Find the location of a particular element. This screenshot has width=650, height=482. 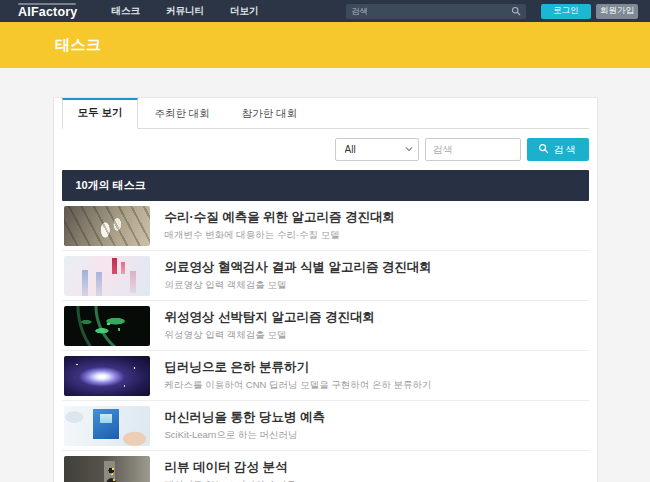

task-title: 의료영상 혈액검사 결과 식별 알고리즘 경진대회 is located at coordinates (298, 268).